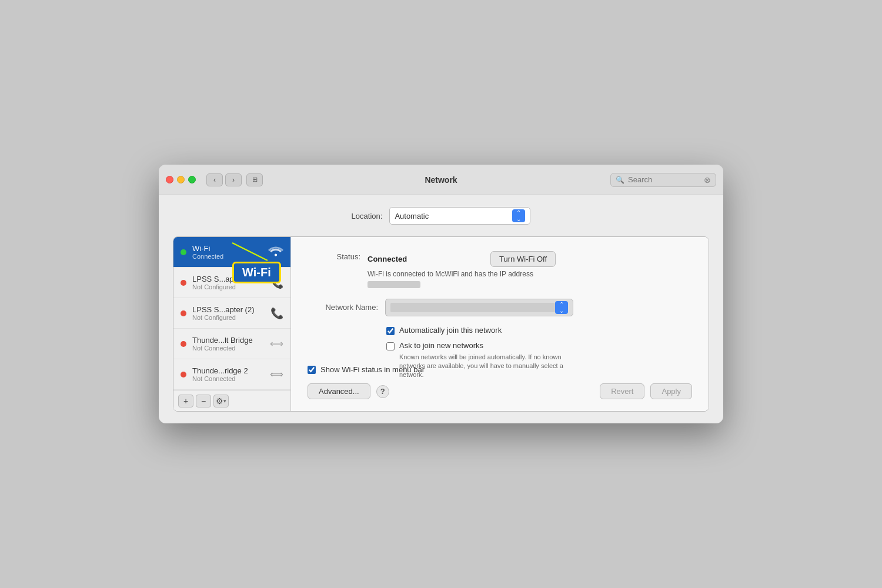 This screenshot has height=588, width=882. Describe the element at coordinates (479, 308) in the screenshot. I see `network-name-select: ⌃⌄` at that location.